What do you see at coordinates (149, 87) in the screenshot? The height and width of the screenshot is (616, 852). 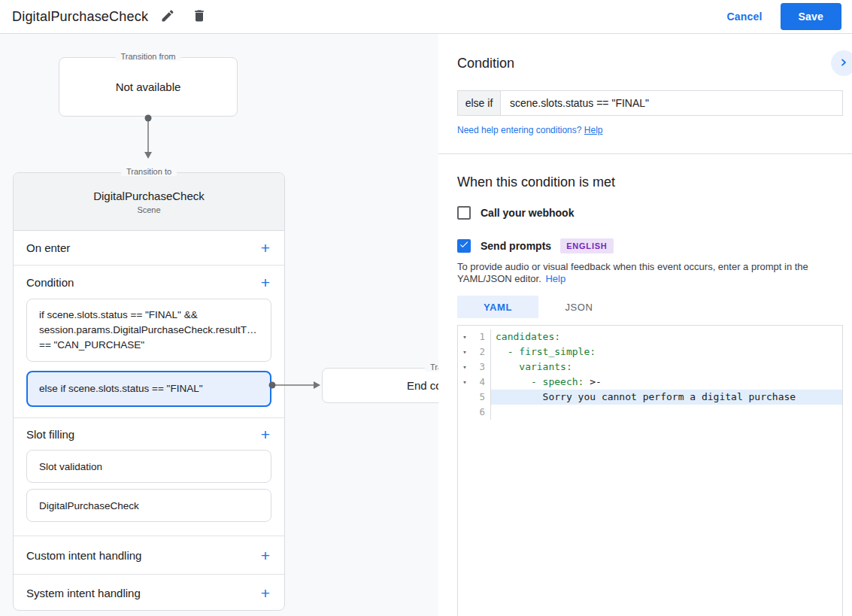 I see `transition-from-value: Not available` at bounding box center [149, 87].